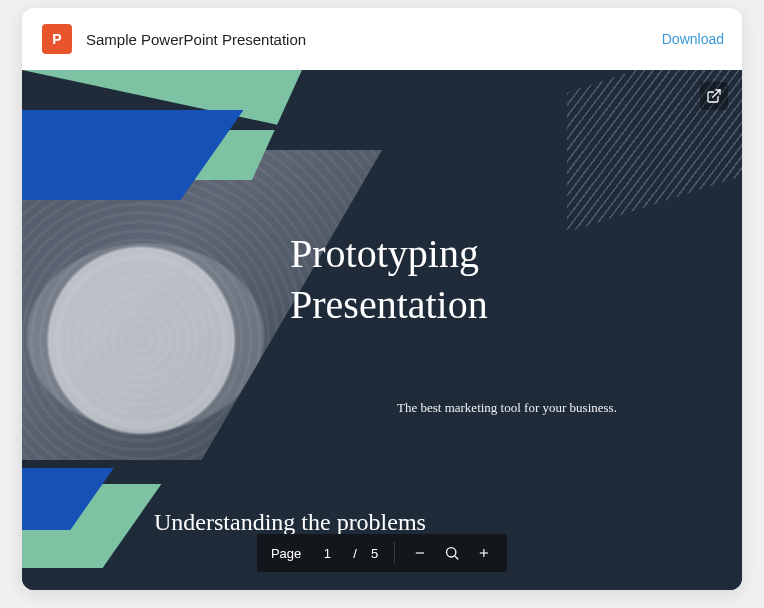  I want to click on zoom-reset-button, so click(452, 553).